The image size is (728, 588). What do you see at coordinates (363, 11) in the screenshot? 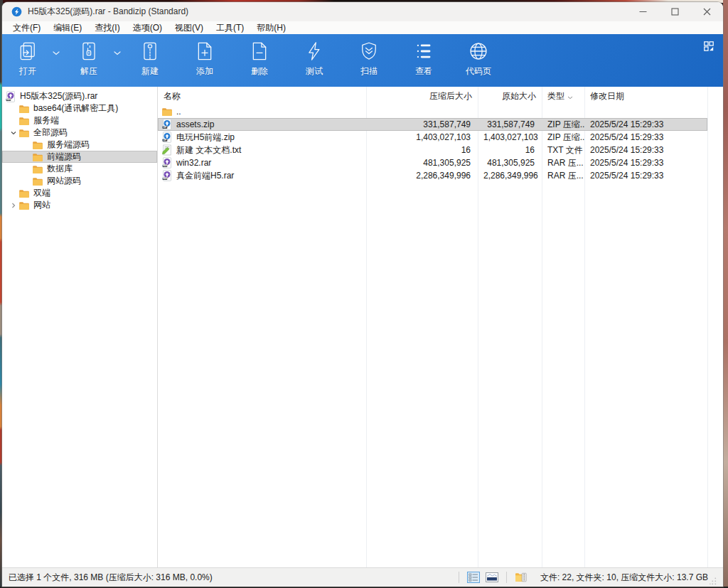
I see `title-bar: H5版本325(源码).rar - Bandizip (Standard)` at bounding box center [363, 11].